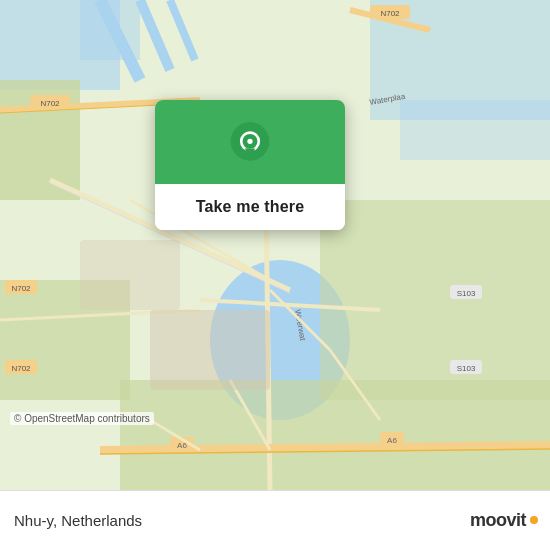 Image resolution: width=550 pixels, height=550 pixels. I want to click on location-pin-icon, so click(250, 144).